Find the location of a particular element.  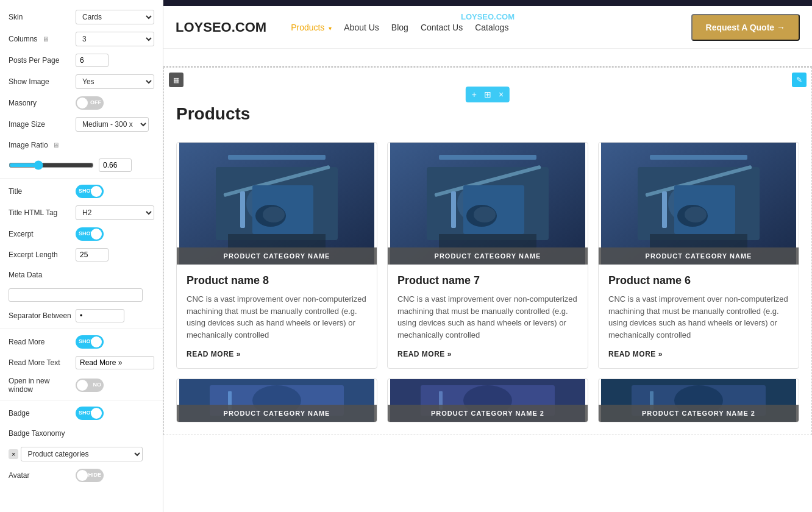

toolbar-add-button: + is located at coordinates (474, 94).